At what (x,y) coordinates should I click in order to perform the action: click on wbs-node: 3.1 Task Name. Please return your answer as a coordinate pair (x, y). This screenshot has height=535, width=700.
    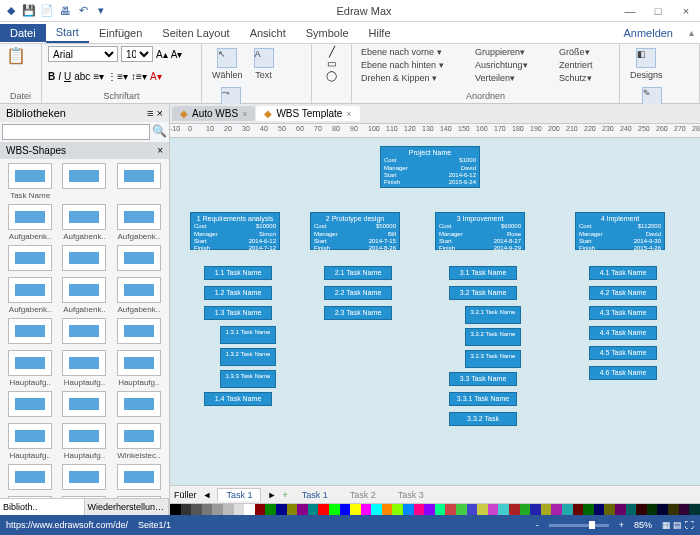
    Looking at the image, I should click on (483, 273).